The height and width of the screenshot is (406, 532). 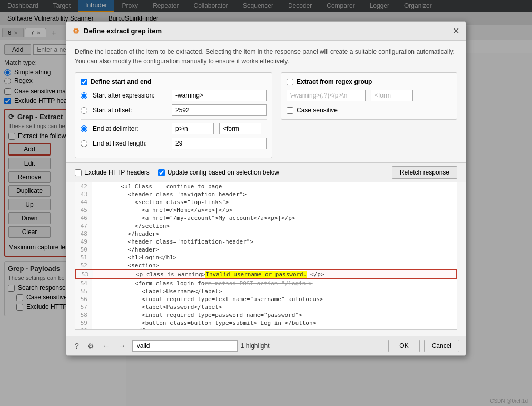 I want to click on line-number: 56, so click(x=84, y=299).